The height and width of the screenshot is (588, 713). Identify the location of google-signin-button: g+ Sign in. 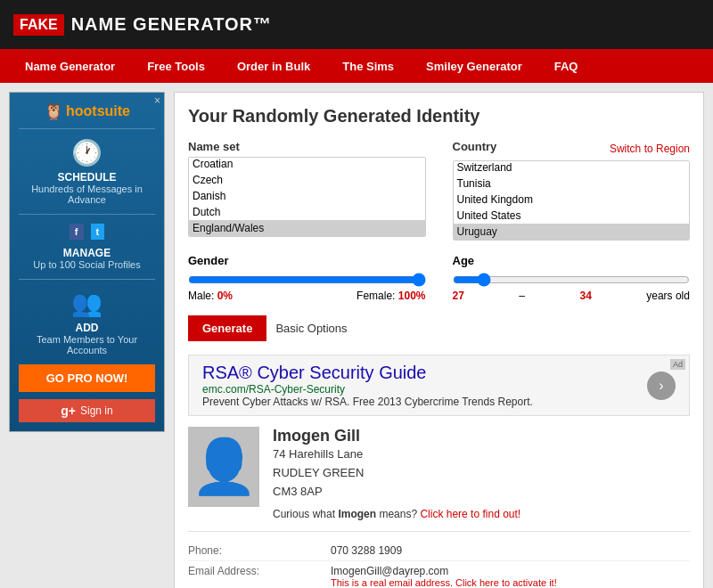
(87, 411).